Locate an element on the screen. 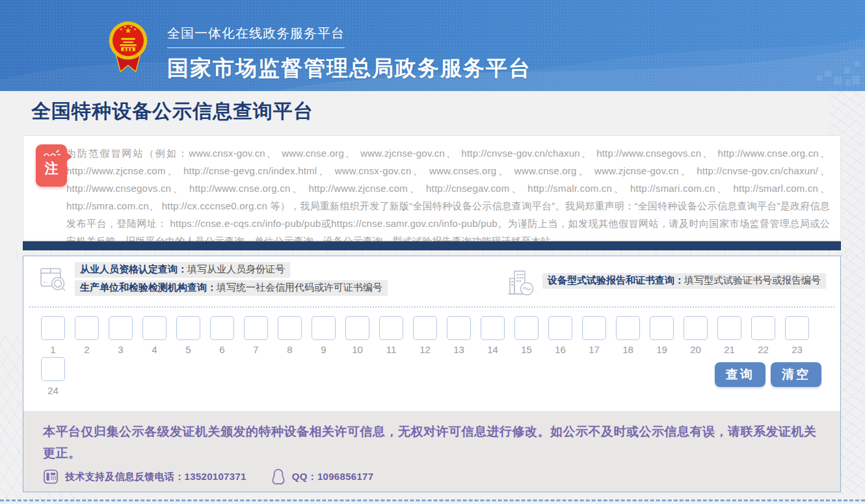 This screenshot has height=504, width=865. qq-group: QQ：1096856177 is located at coordinates (323, 477).